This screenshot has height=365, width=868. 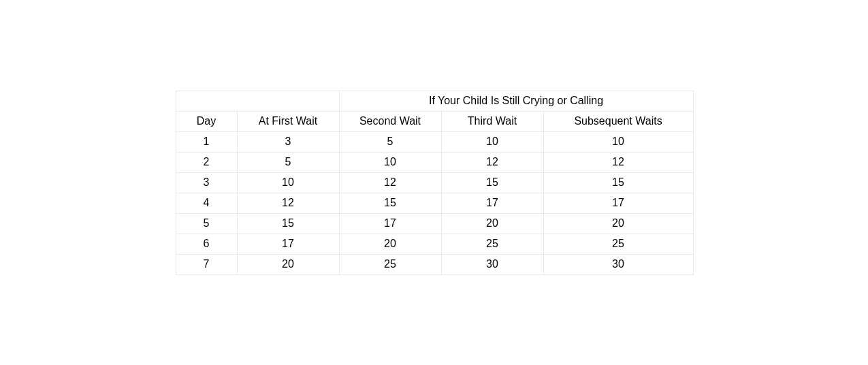 What do you see at coordinates (434, 101) in the screenshot?
I see `table-header-row-1: If Your Child Is Still Crying or Calling` at bounding box center [434, 101].